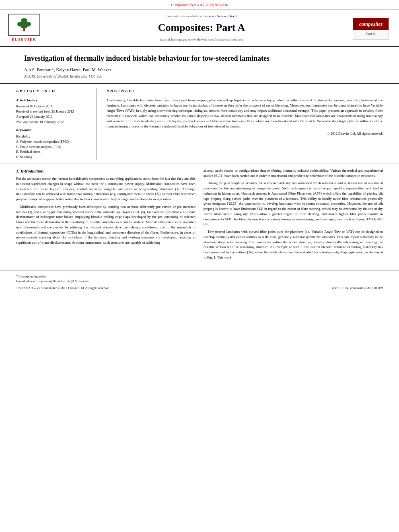  I want to click on right-paragraph-1: several stable shapes or configurations …, so click(293, 173).